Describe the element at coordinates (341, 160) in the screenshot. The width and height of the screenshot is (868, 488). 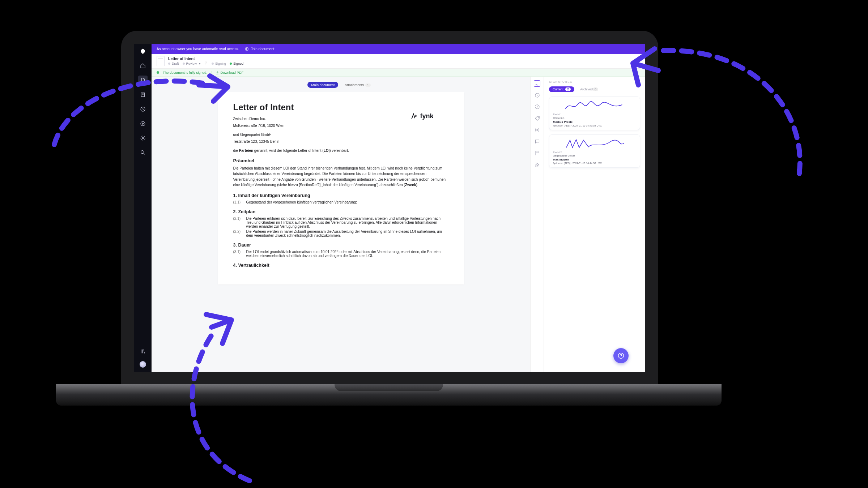
I see `section-preamble: Präambel` at that location.